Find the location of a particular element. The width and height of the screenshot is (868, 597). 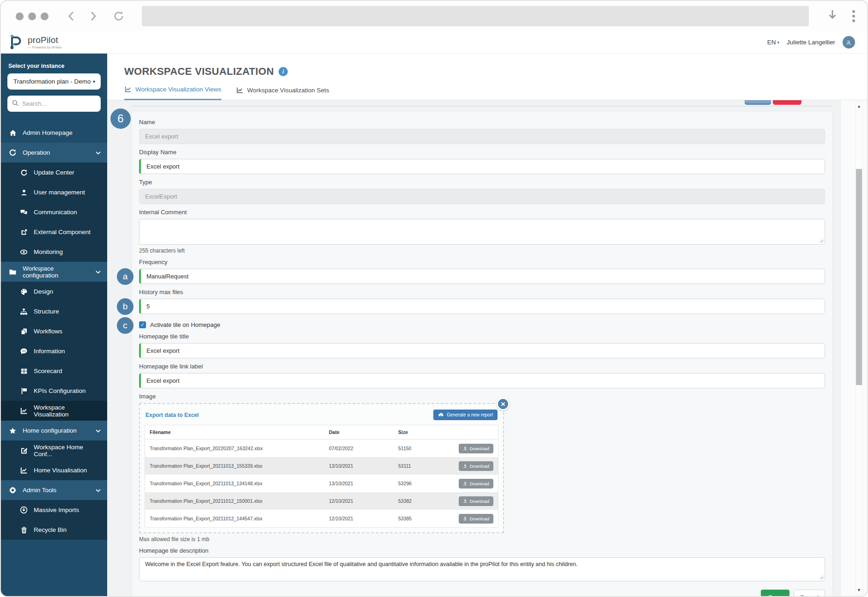

sidebar-item-admin-homepage: Admin Homepage is located at coordinates (54, 133).